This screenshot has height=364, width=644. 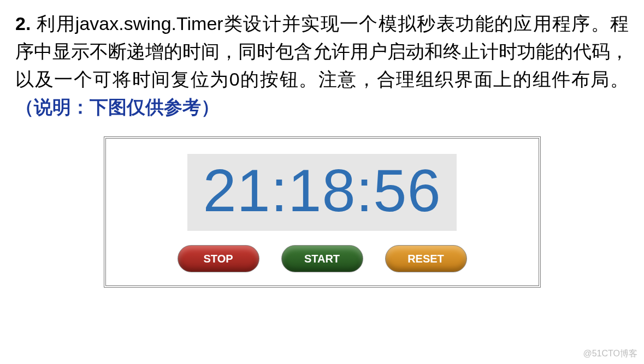 What do you see at coordinates (117, 107) in the screenshot?
I see `question-note: （说明：下图仅供参考）` at bounding box center [117, 107].